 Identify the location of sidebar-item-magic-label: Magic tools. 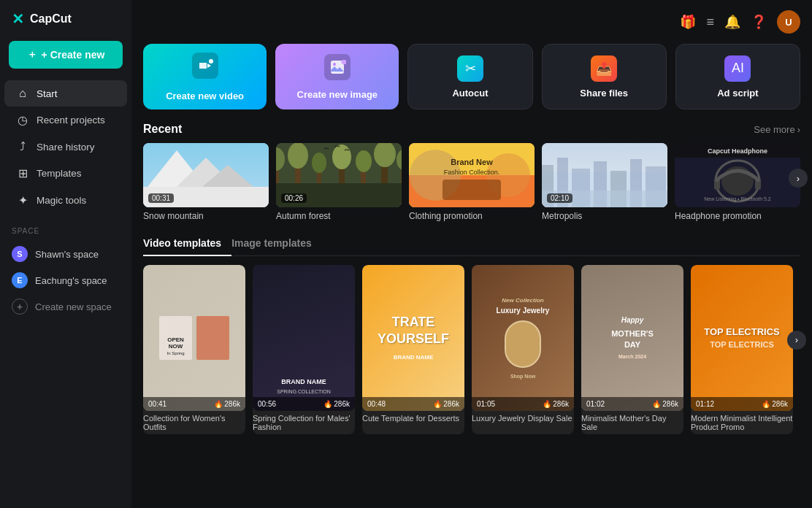
(61, 200).